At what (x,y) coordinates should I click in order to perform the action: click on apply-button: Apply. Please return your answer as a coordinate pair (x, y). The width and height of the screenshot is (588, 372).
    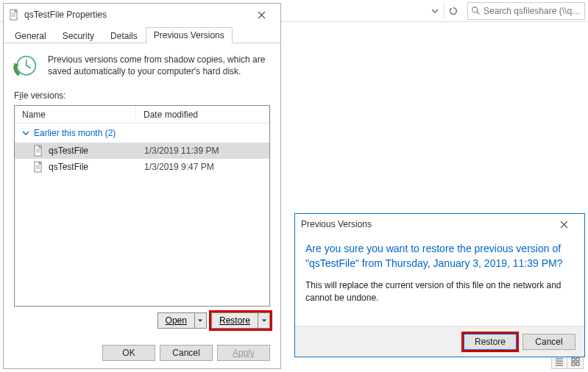
    Looking at the image, I should click on (244, 353).